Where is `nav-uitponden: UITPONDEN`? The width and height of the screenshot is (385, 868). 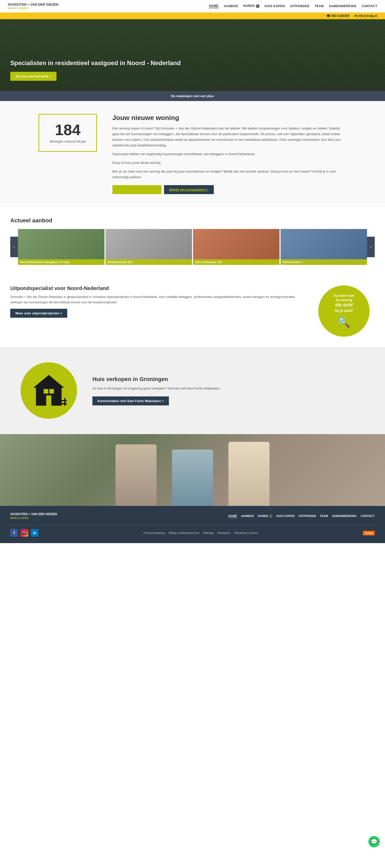
nav-uitponden: UITPONDEN is located at coordinates (299, 6).